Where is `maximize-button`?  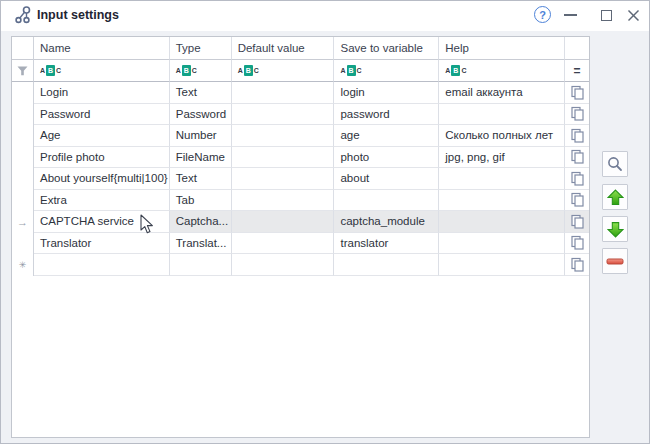 maximize-button is located at coordinates (606, 15).